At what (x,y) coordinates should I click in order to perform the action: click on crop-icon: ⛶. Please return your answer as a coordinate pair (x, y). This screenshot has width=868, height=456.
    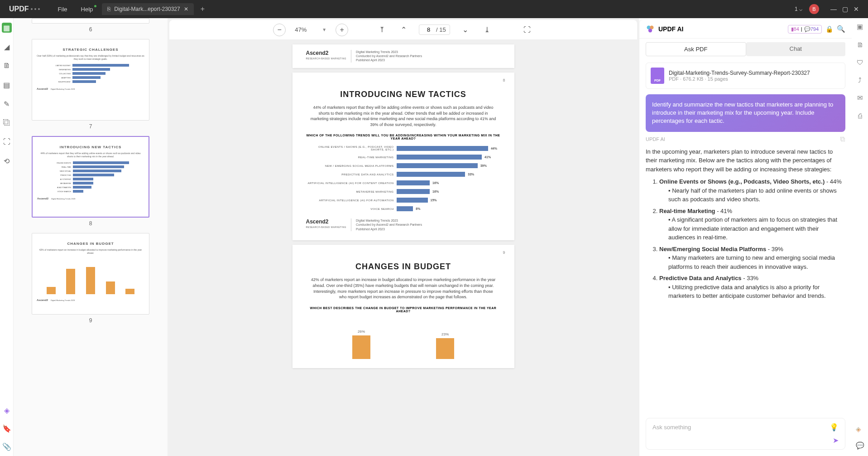
    Looking at the image, I should click on (7, 142).